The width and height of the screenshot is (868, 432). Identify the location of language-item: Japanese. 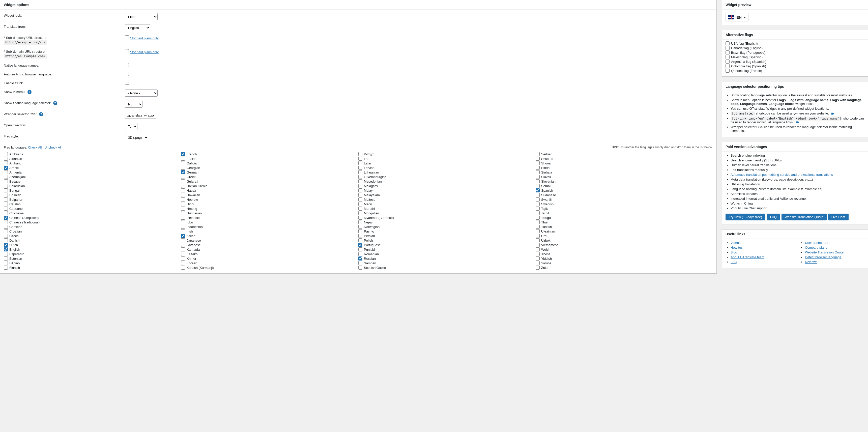
(270, 240).